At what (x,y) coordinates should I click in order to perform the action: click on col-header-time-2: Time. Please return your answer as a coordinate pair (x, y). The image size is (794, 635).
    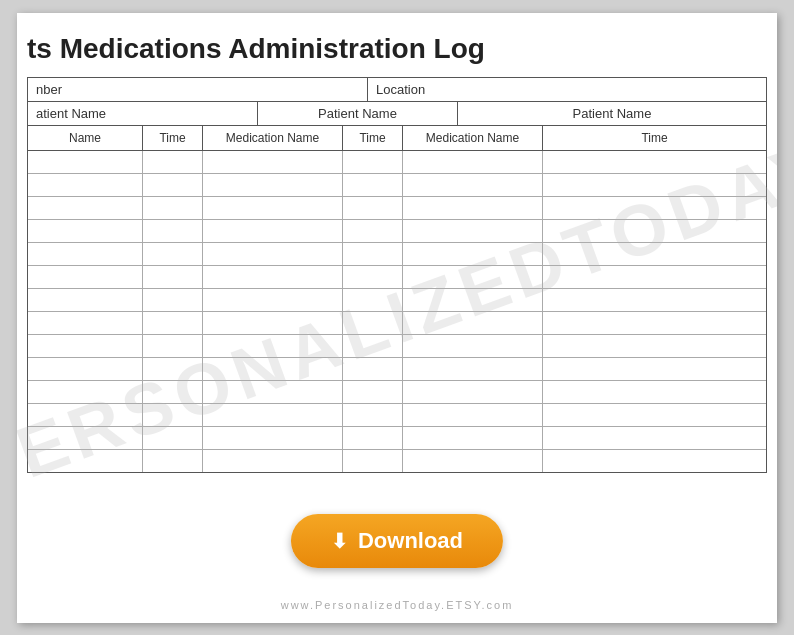
    Looking at the image, I should click on (373, 138).